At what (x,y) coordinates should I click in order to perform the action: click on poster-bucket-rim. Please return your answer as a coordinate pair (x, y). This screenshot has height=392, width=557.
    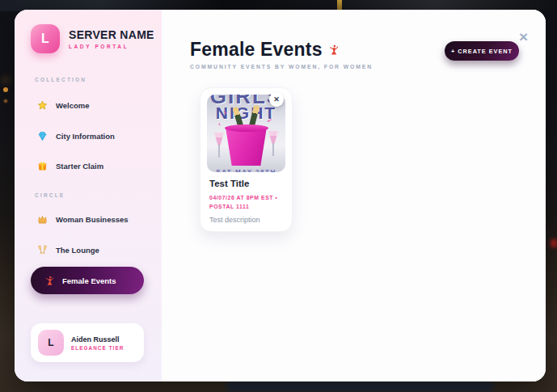
    Looking at the image, I should click on (247, 128).